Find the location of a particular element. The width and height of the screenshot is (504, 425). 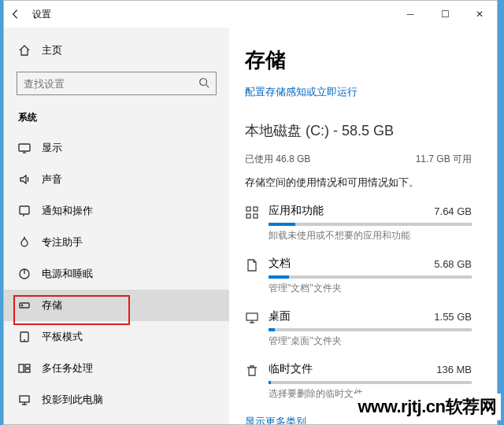

power-icon is located at coordinates (24, 274).